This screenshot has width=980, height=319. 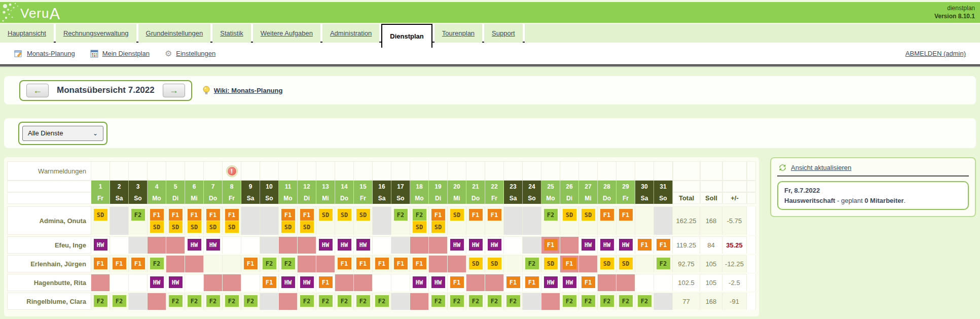 What do you see at coordinates (250, 301) in the screenshot?
I see `shift-cell-day-9: F2` at bounding box center [250, 301].